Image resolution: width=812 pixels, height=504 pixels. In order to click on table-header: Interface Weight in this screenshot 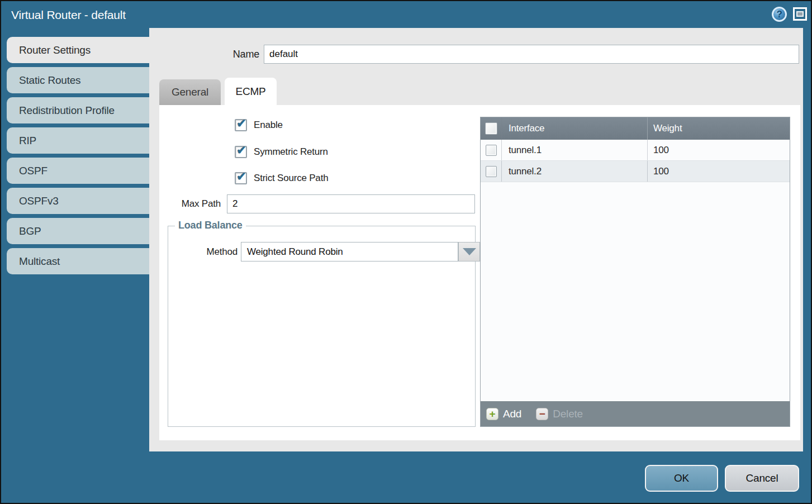, I will do `click(635, 129)`.